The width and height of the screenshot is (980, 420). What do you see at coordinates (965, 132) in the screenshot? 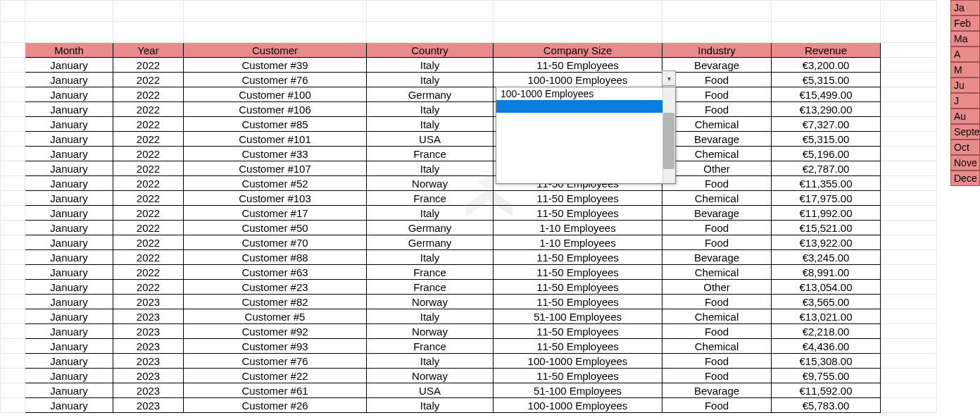
I see `slicer-item: Septe` at bounding box center [965, 132].